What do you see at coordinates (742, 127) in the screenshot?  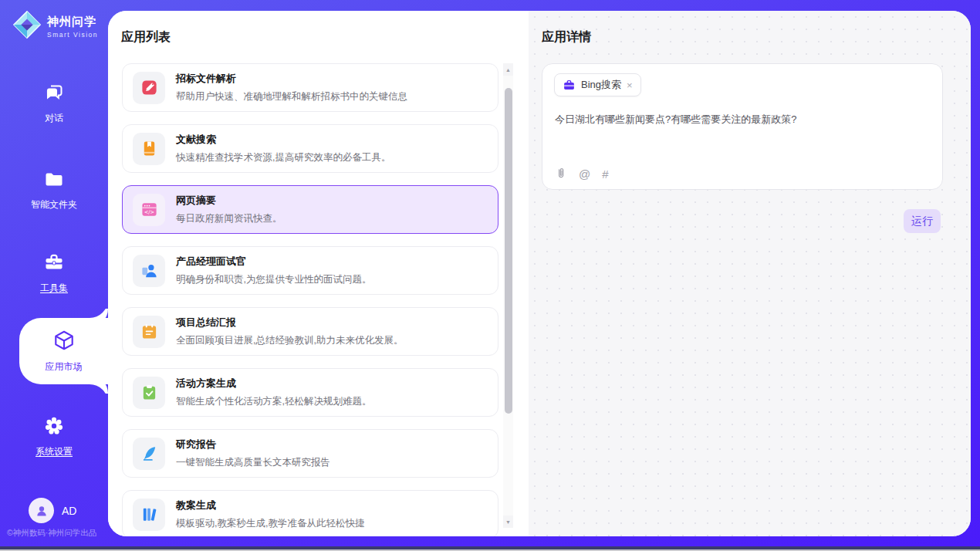 I see `prompt-input-card: Bing搜索 × 今日湖北有哪些新闻要点?有哪些需要关注的最新政策? @ #` at bounding box center [742, 127].